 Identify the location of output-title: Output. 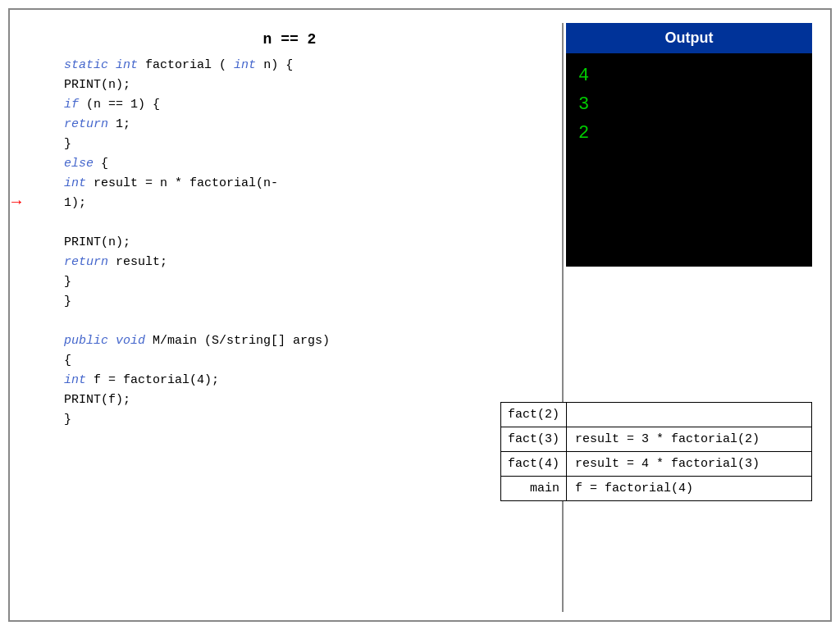
(689, 38).